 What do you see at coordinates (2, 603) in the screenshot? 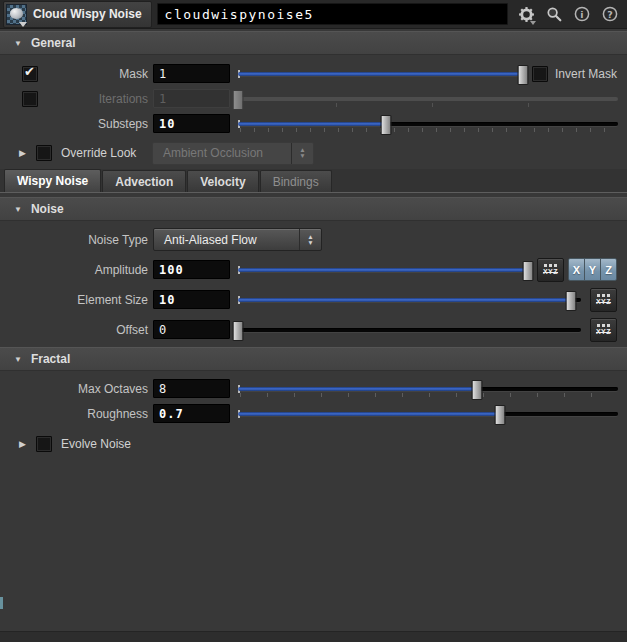
I see `scroll-indicator` at bounding box center [2, 603].